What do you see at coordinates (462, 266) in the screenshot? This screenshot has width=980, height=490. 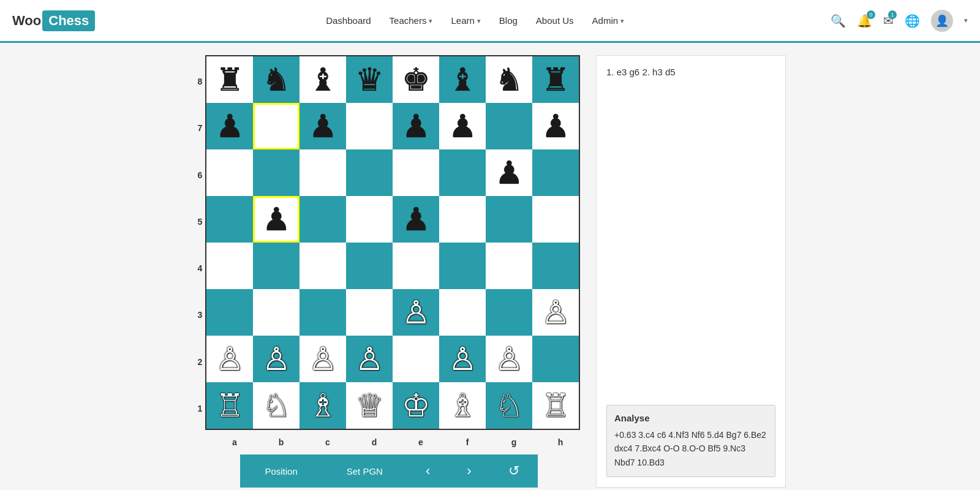 I see `cell-f4` at bounding box center [462, 266].